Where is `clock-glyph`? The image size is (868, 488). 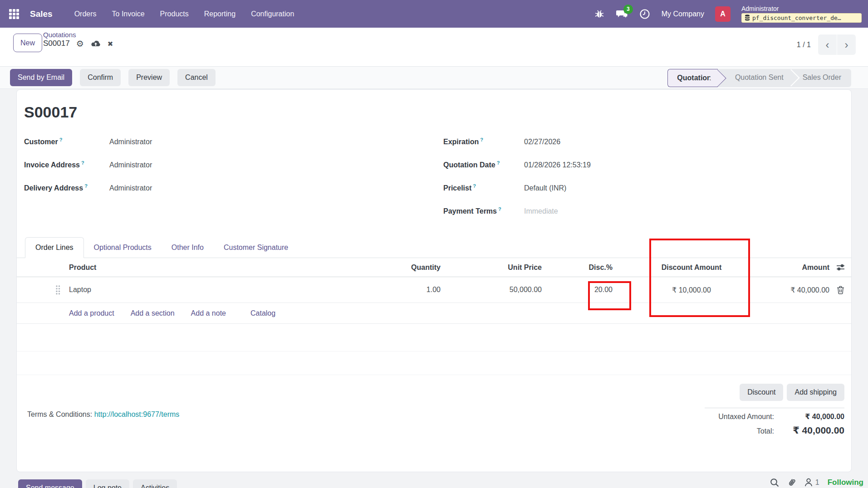
clock-glyph is located at coordinates (645, 14).